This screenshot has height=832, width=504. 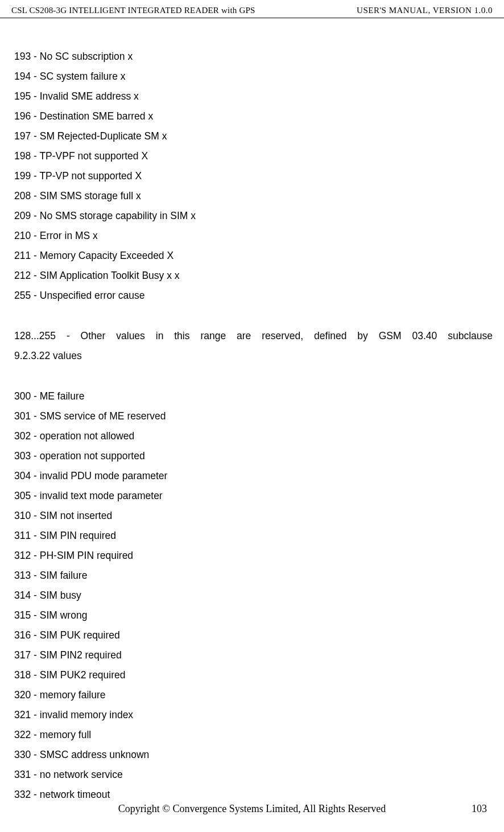 I want to click on error-code-line: 311 - SIM PIN required, so click(x=254, y=536).